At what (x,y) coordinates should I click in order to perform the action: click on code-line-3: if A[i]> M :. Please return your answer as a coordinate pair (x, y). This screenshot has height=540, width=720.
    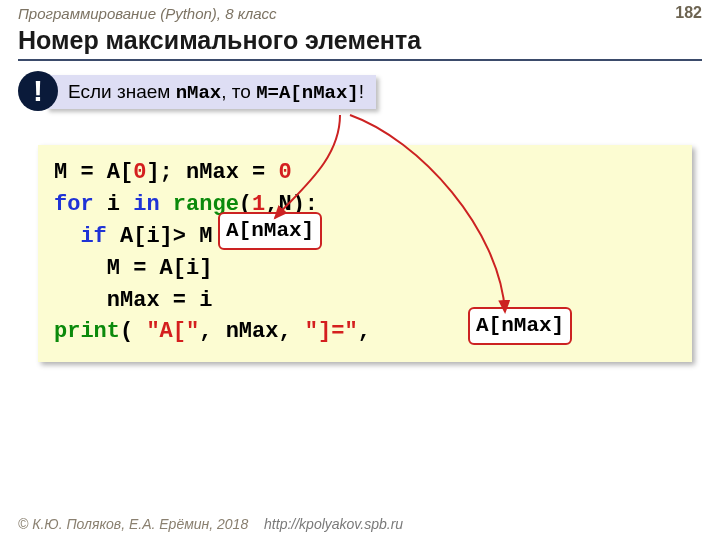
    Looking at the image, I should click on (365, 237).